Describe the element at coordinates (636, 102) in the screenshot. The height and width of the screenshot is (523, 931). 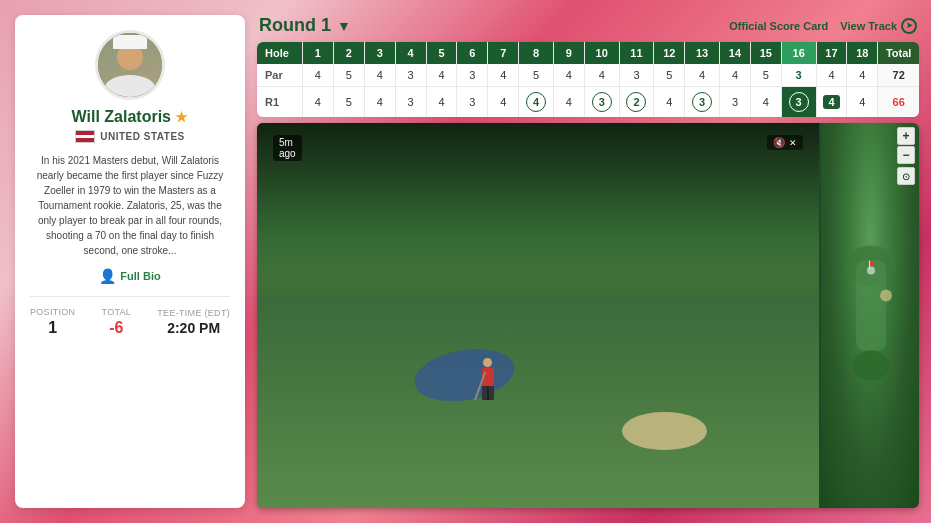
I see `r1-11: 2` at that location.